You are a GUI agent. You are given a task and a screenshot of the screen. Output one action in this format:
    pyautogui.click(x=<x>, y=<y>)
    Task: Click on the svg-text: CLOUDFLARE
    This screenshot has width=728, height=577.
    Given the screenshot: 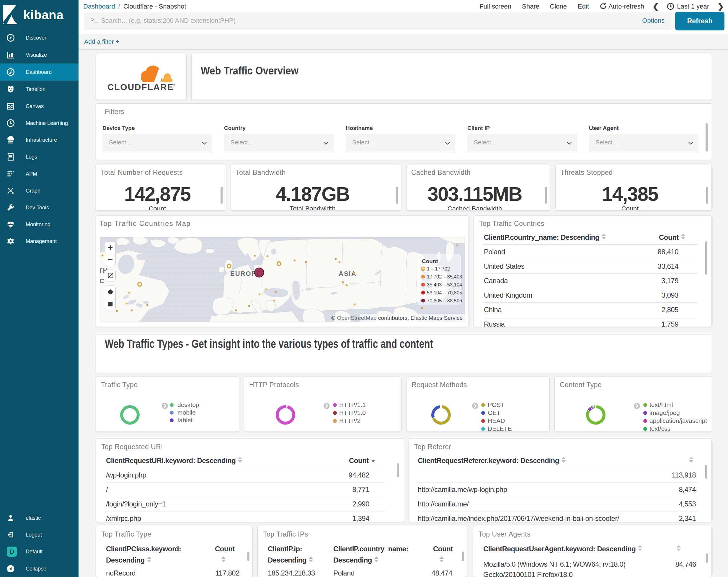 What is the action you would take?
    pyautogui.click(x=140, y=87)
    